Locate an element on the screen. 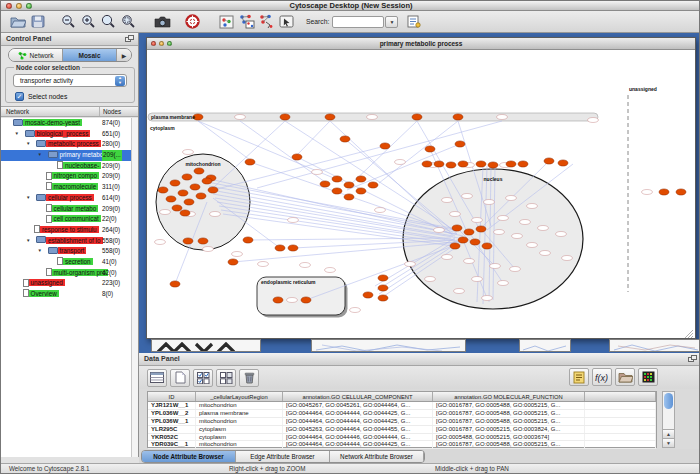 This screenshot has width=700, height=474. tab-network-attribute-browser: Network Attribute Browser is located at coordinates (377, 456).